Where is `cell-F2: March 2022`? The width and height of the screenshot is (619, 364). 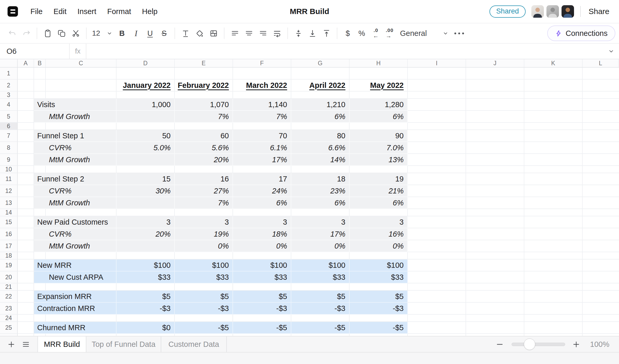
cell-F2: March 2022 is located at coordinates (262, 86).